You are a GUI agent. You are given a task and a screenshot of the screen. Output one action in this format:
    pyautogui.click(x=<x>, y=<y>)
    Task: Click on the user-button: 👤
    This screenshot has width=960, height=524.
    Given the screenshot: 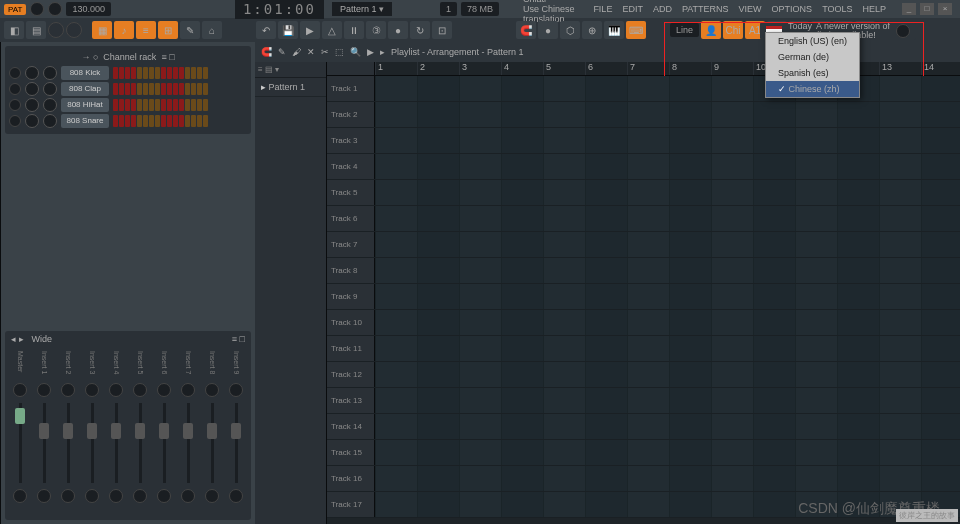 What is the action you would take?
    pyautogui.click(x=711, y=30)
    